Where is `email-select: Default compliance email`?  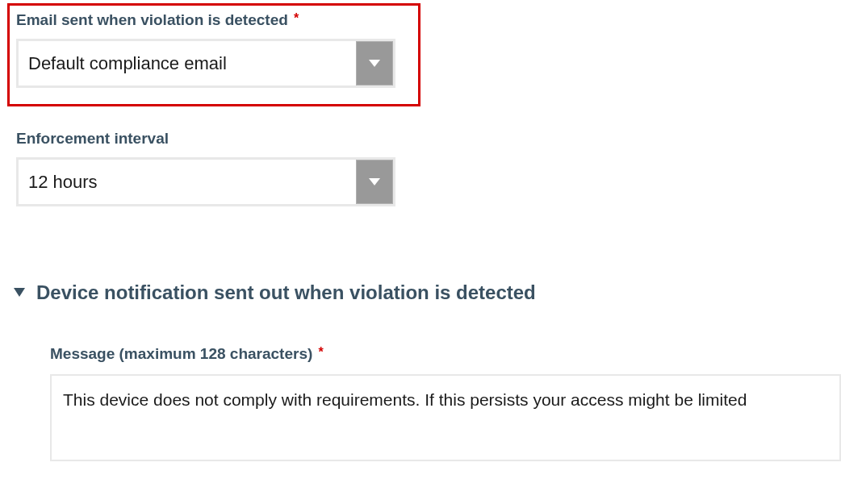 email-select: Default compliance email is located at coordinates (206, 63).